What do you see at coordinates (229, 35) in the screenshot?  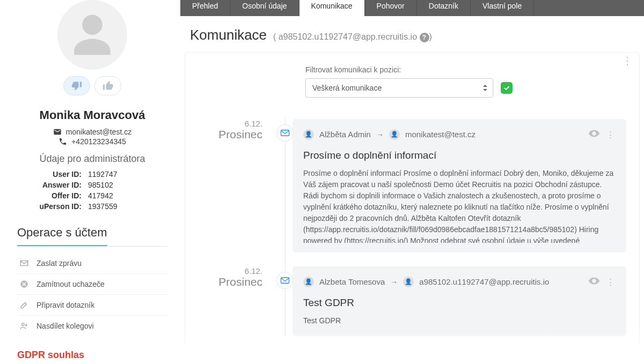 I see `page-title: Komunikace` at bounding box center [229, 35].